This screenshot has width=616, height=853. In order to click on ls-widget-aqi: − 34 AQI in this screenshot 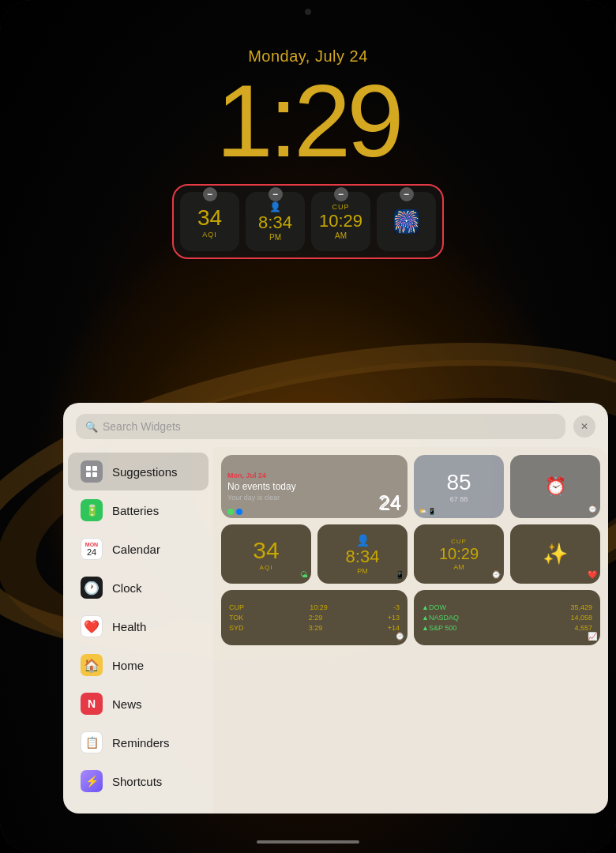, I will do `click(210, 221)`.